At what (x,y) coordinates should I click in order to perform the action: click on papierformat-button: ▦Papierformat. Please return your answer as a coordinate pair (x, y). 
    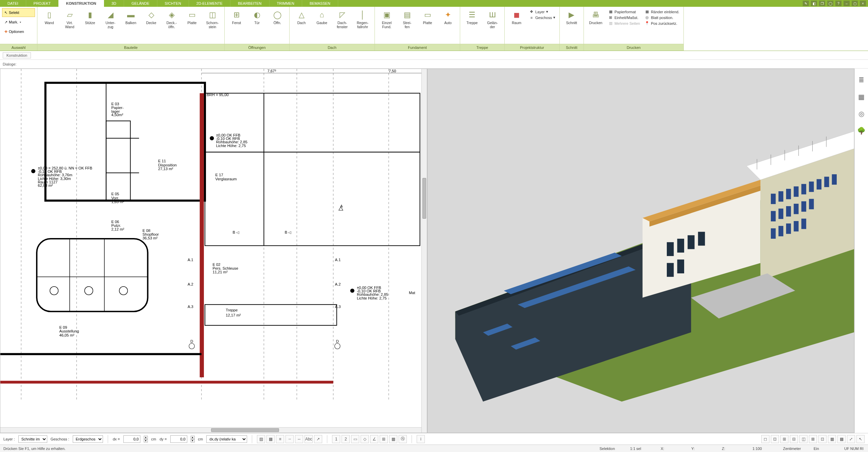
    Looking at the image, I should click on (624, 12).